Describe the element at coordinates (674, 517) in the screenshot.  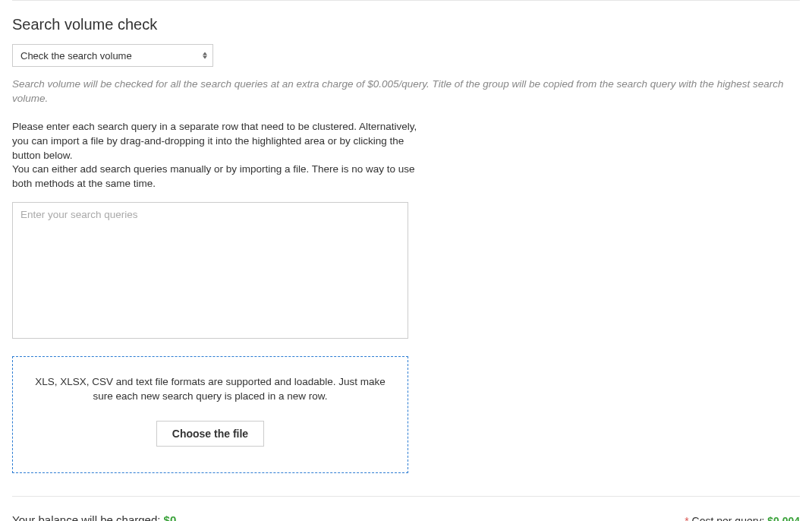
I see `cost-per-query-line: * Cost per query: $0.004` at that location.